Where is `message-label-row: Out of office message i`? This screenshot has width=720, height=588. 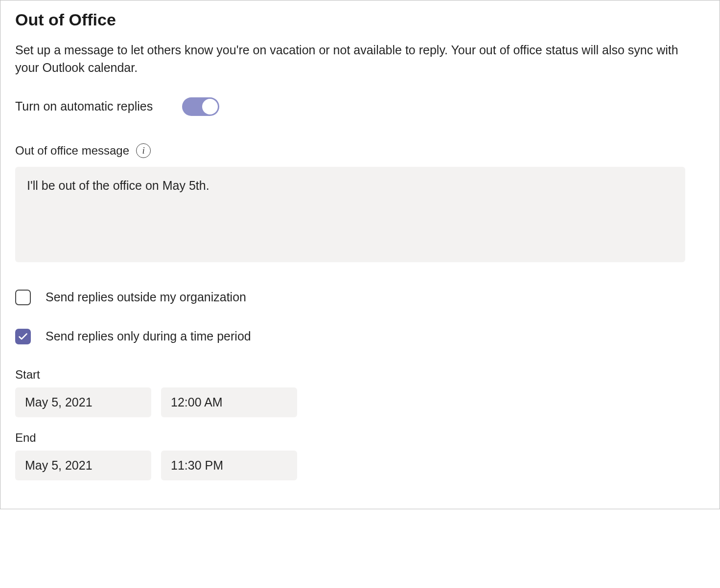 message-label-row: Out of office message i is located at coordinates (360, 151).